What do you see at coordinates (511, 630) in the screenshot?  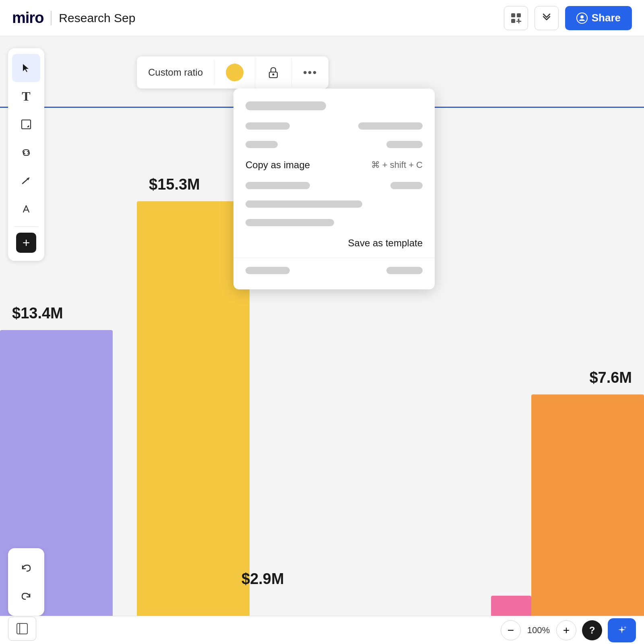 I see `zoom-out-icon: −` at bounding box center [511, 630].